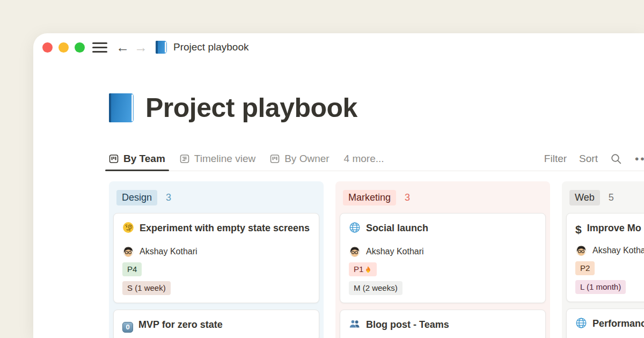 The height and width of the screenshot is (338, 644). I want to click on card-title: Performanceoptimization, so click(610, 327).